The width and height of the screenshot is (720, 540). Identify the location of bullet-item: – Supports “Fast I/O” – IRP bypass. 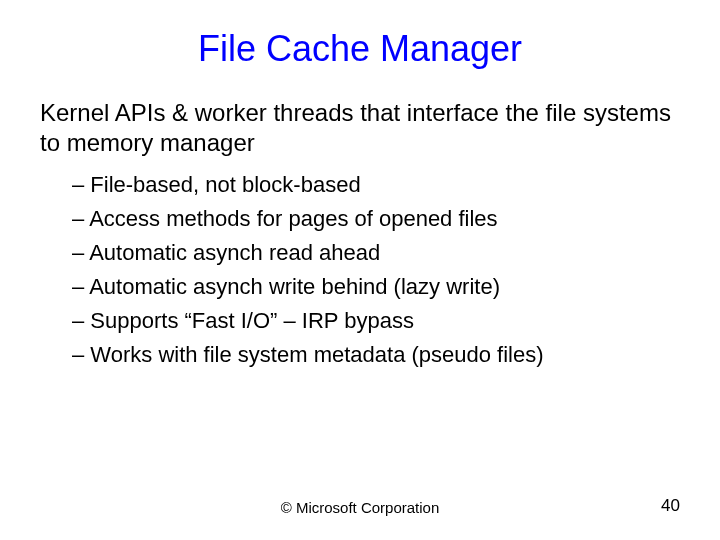
(376, 321).